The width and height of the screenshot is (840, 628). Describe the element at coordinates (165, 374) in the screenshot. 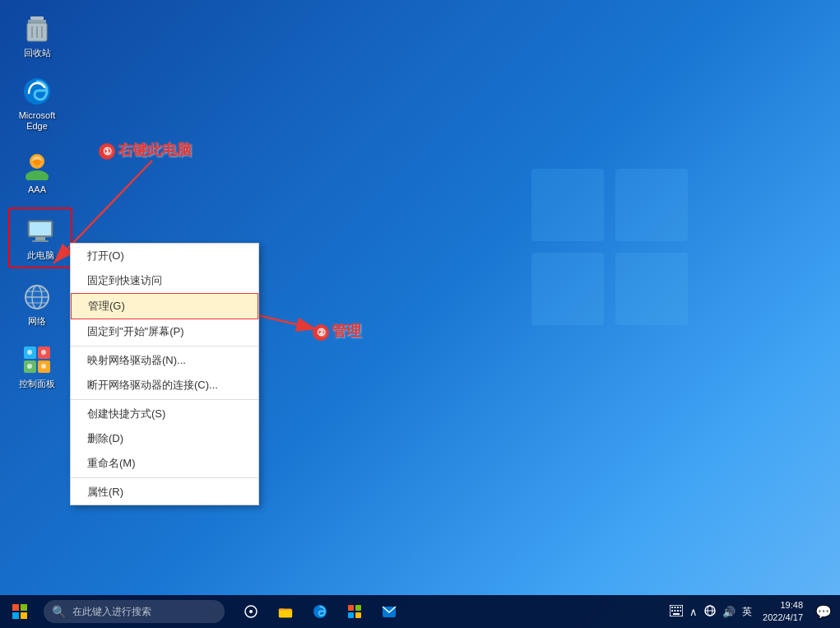

I see `context-menu: 打开(O) 固定到快速访问 管理(G) 固定到"开始"屏幕(P) 映射网络驱动器…` at that location.